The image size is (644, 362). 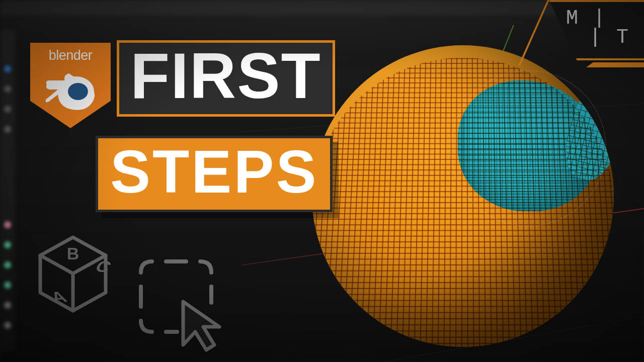 I want to click on channel-logo: M | | T, so click(x=586, y=33).